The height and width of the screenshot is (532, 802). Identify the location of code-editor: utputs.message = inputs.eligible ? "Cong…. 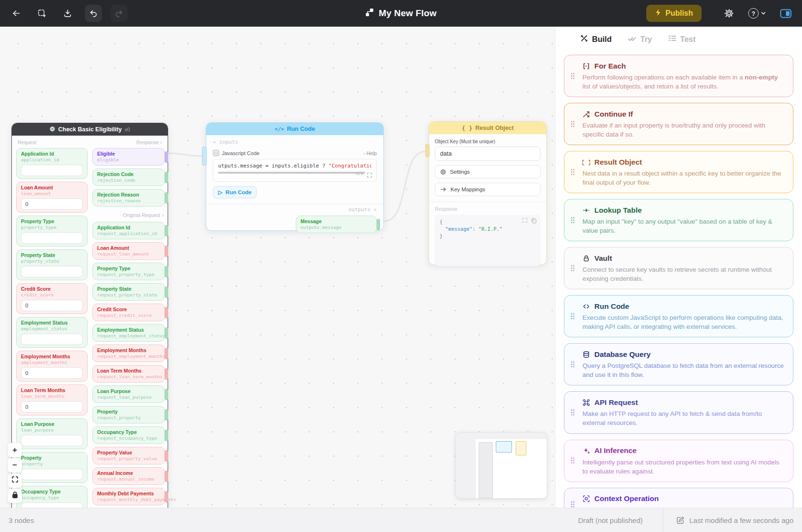
(295, 170).